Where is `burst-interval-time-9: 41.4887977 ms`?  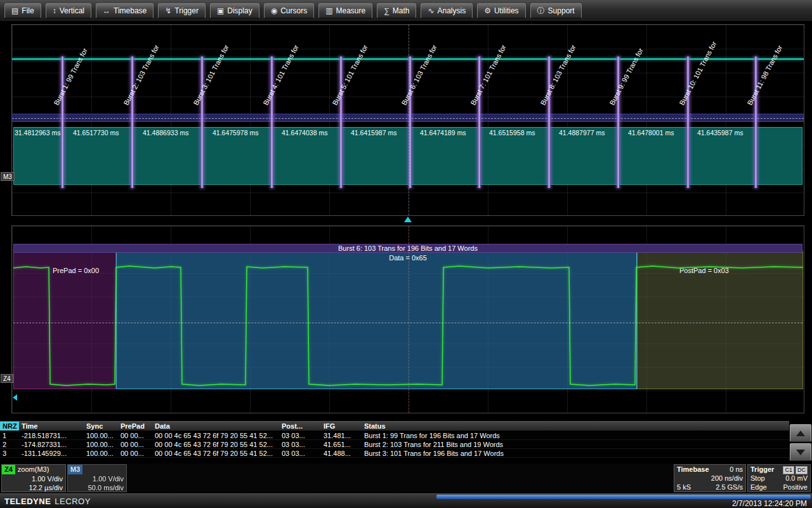
burst-interval-time-9: 41.4887977 ms is located at coordinates (582, 133).